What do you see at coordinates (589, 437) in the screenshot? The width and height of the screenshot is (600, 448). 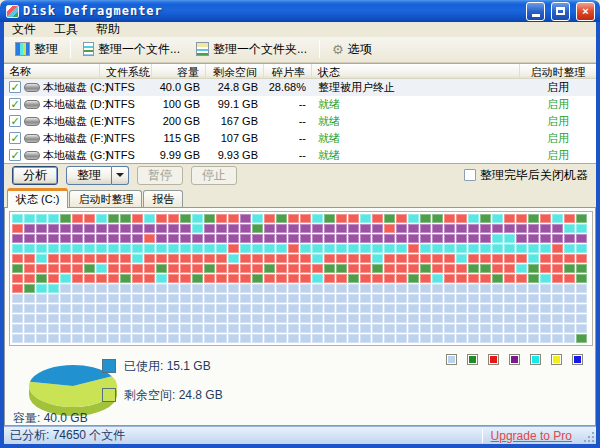 I see `resize-grip` at bounding box center [589, 437].